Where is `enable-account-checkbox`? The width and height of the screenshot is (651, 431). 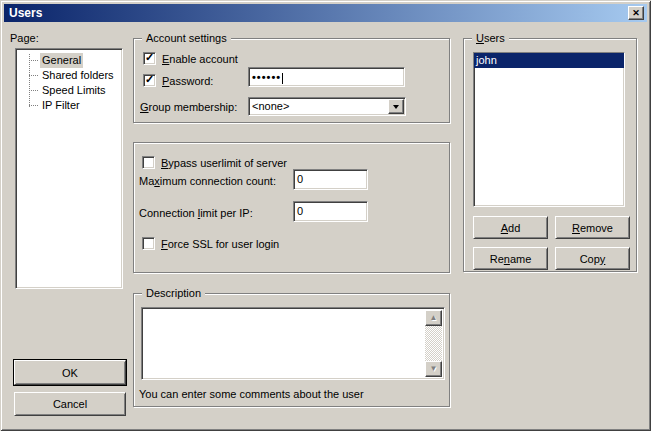
enable-account-checkbox is located at coordinates (150, 58).